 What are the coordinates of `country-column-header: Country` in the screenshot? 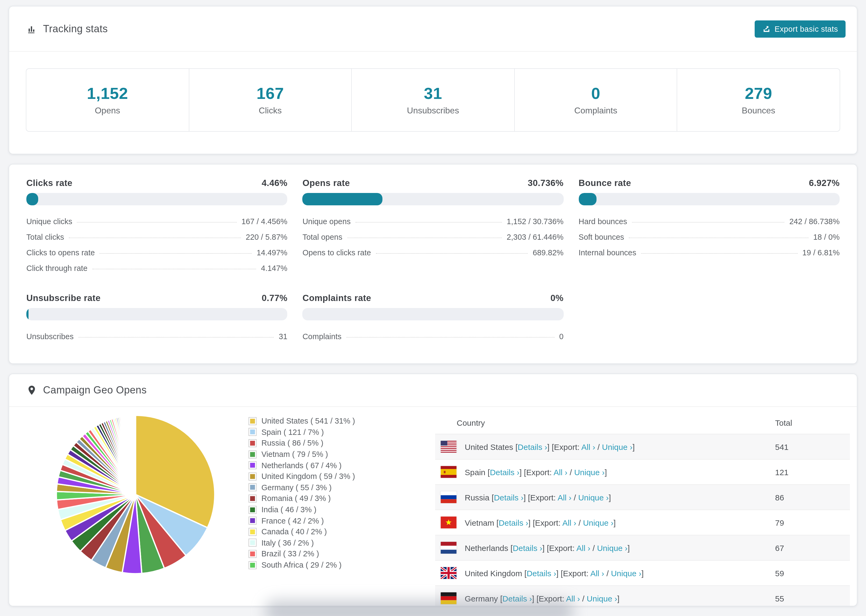 It's located at (471, 423).